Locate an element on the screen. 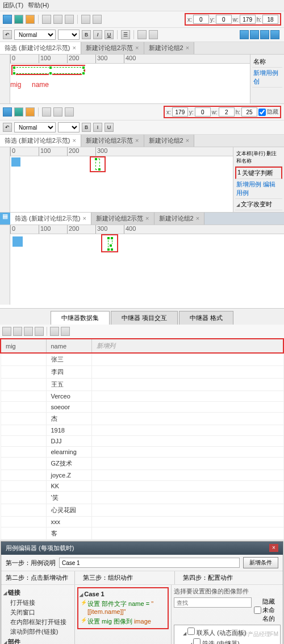 Image resolution: width=284 pixels, height=644 pixels. move-down-icon is located at coordinates (39, 331).